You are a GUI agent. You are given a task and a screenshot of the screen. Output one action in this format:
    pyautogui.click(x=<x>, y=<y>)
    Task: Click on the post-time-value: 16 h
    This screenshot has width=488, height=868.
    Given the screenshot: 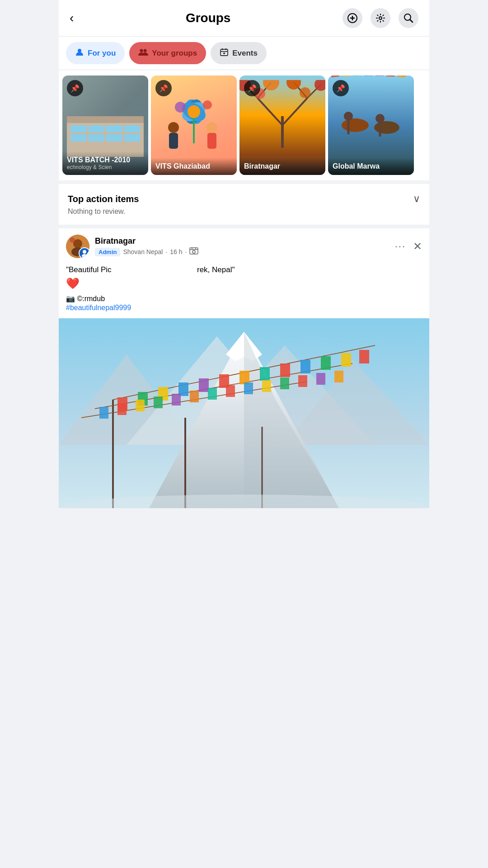 What is the action you would take?
    pyautogui.click(x=176, y=252)
    